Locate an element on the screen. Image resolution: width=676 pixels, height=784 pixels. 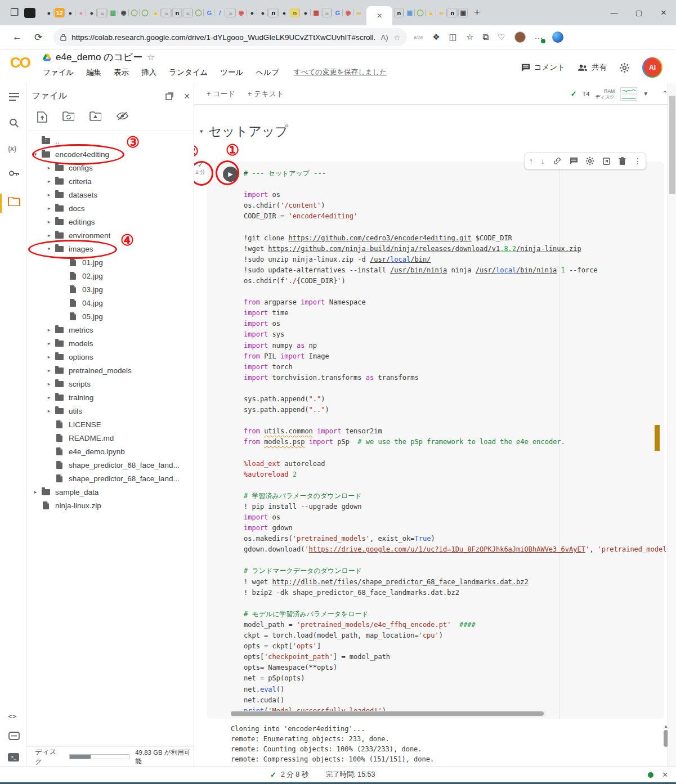
add-code-button: + コード is located at coordinates (221, 94).